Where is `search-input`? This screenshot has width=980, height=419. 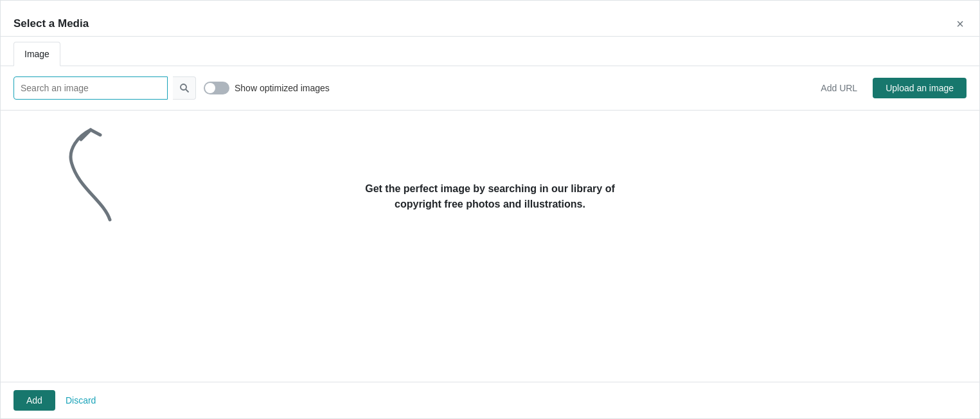
search-input is located at coordinates (91, 88).